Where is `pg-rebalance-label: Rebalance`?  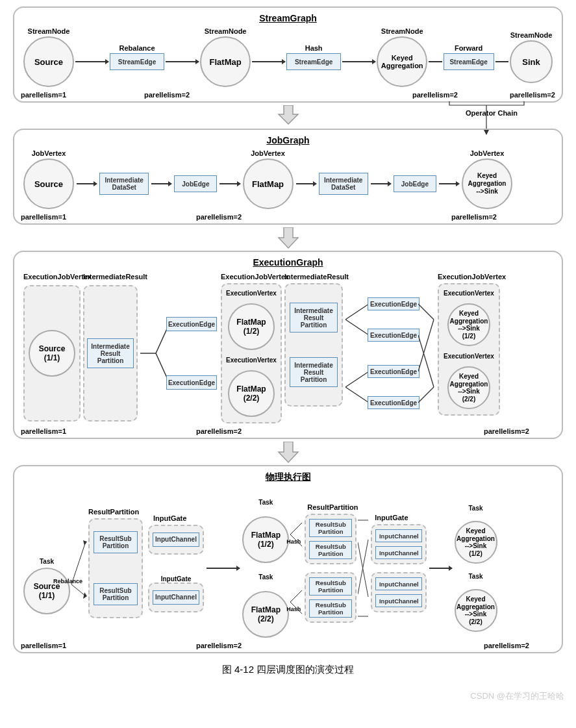 pg-rebalance-label: Rebalance is located at coordinates (68, 581).